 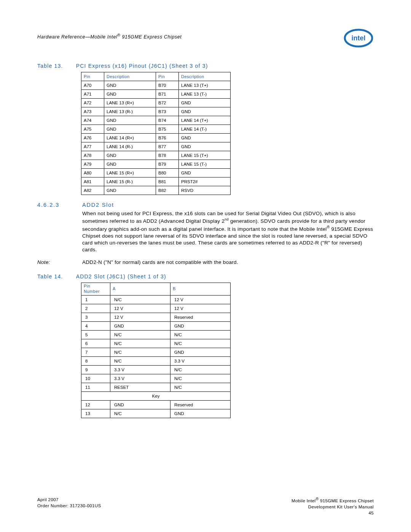 I want to click on table-row: A81LANE 15 (R-)B81PRST2#, so click(x=156, y=182).